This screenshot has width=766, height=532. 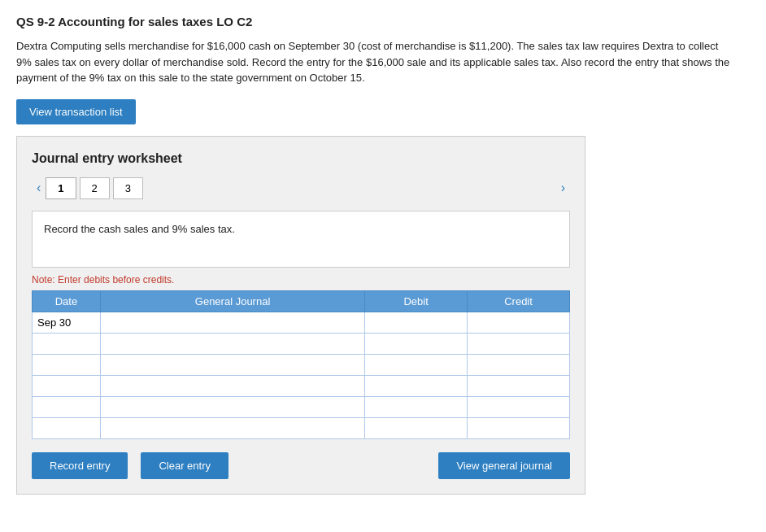 What do you see at coordinates (94, 189) in the screenshot?
I see `tab-2: 2` at bounding box center [94, 189].